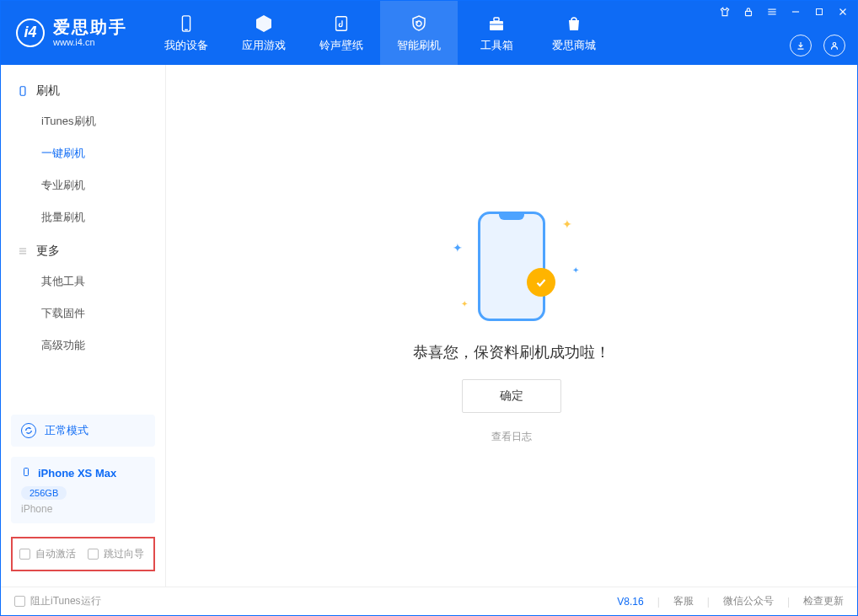 This screenshot has width=858, height=616. I want to click on check-update-link: 检查更新, so click(823, 602).